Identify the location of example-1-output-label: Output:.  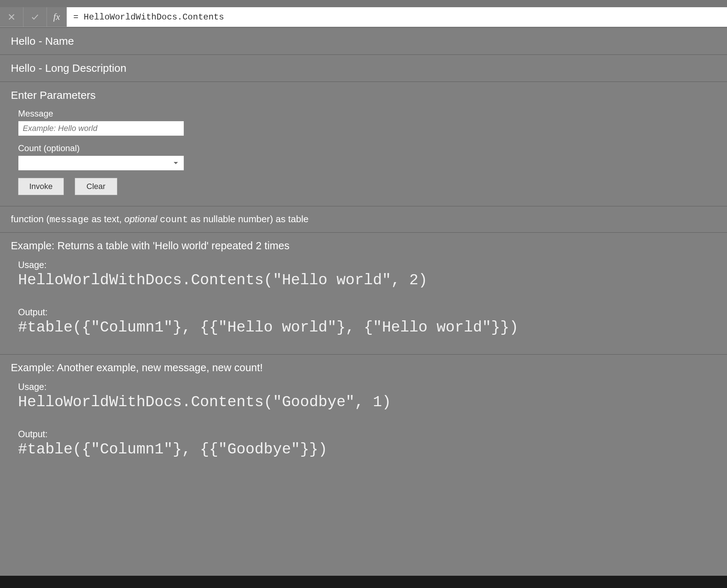
(367, 312).